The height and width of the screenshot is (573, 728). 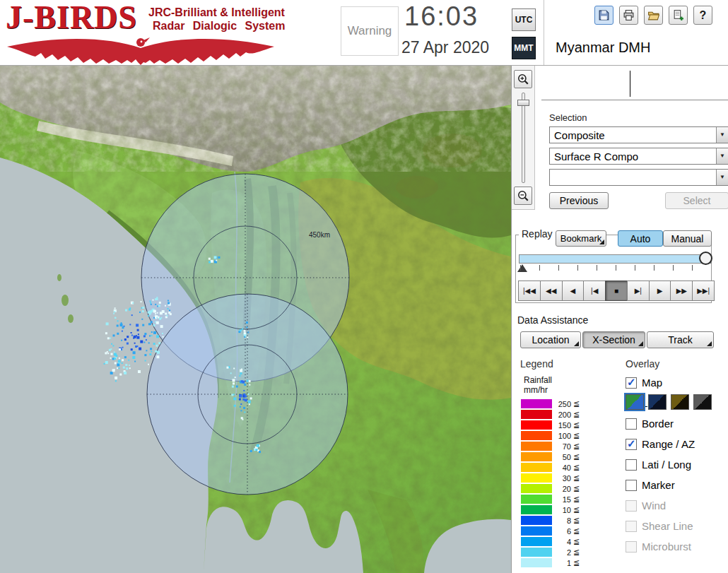 What do you see at coordinates (677, 465) in the screenshot?
I see `overlay-option-row: Lati / Long` at bounding box center [677, 465].